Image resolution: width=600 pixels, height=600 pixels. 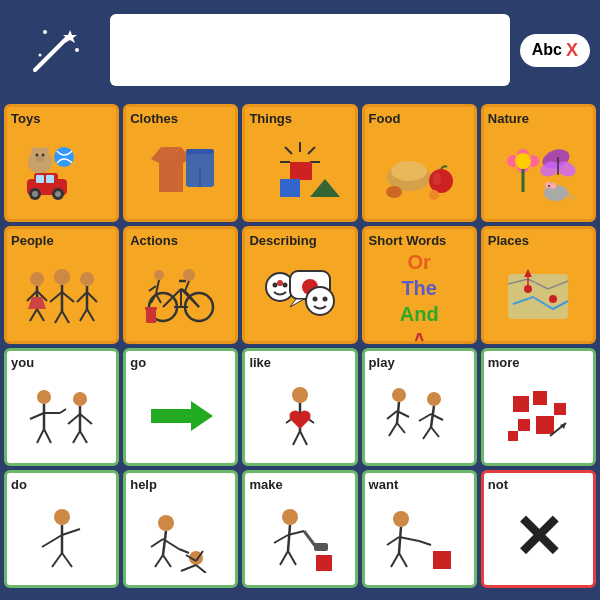 What do you see at coordinates (32, 241) in the screenshot?
I see `cell-label-people: People` at bounding box center [32, 241].